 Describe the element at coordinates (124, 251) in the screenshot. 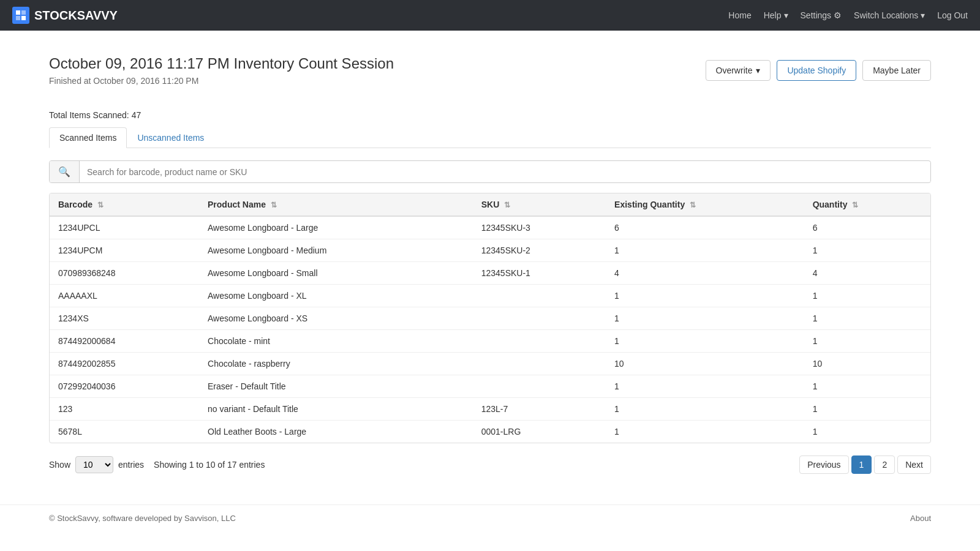

I see `cell-barcode: 1234UPCM` at that location.